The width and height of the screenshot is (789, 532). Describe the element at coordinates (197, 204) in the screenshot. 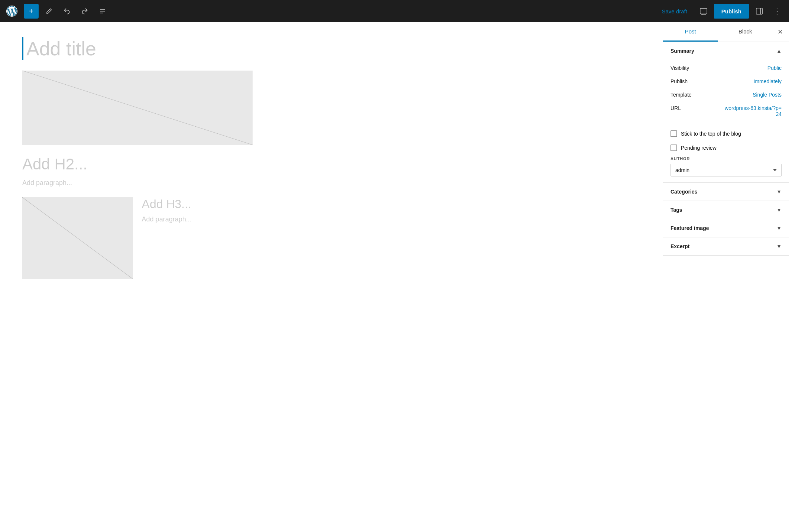

I see `h3-field: Add H3...` at that location.